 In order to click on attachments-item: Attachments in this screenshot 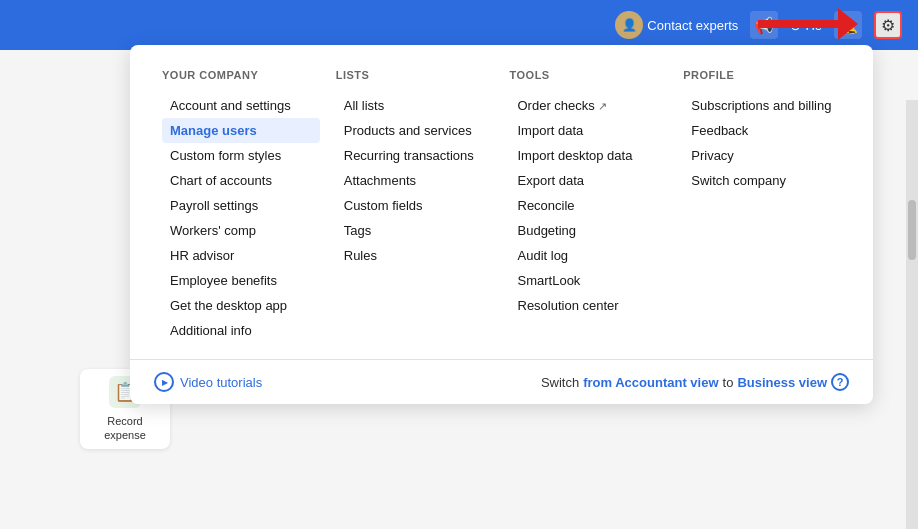, I will do `click(415, 180)`.